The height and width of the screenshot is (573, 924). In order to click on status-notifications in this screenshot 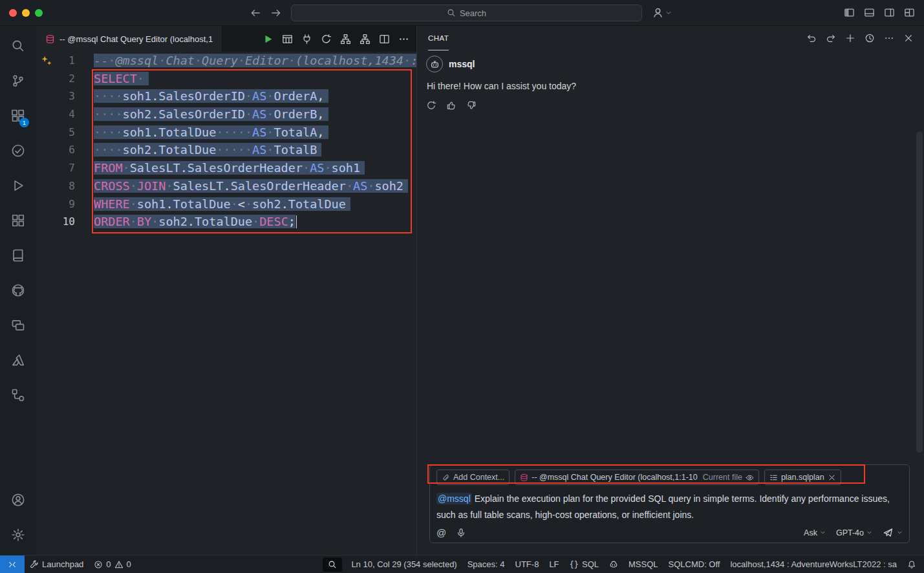, I will do `click(912, 564)`.